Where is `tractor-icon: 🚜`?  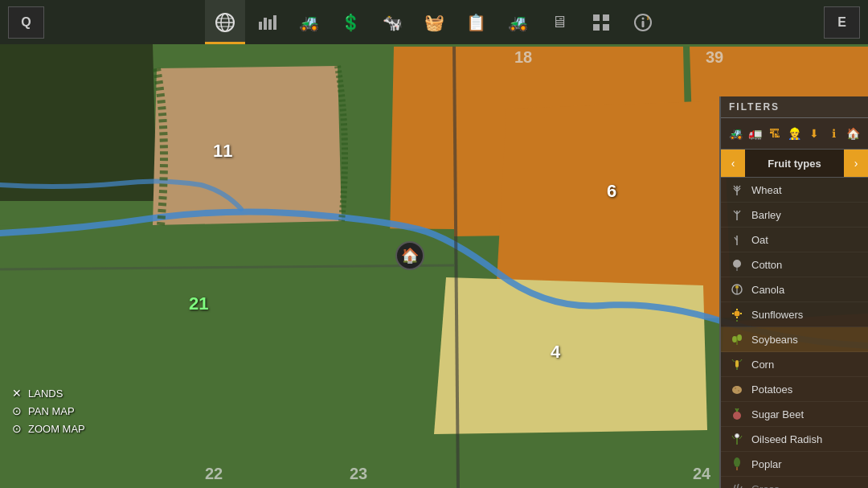 tractor-icon: 🚜 is located at coordinates (309, 23).